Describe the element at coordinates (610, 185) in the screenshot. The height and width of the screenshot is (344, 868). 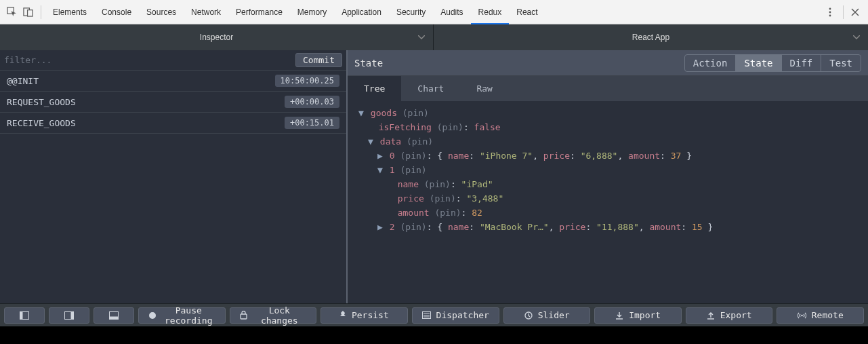
I see `tree-leaf: name (pin): "iPad"` at that location.